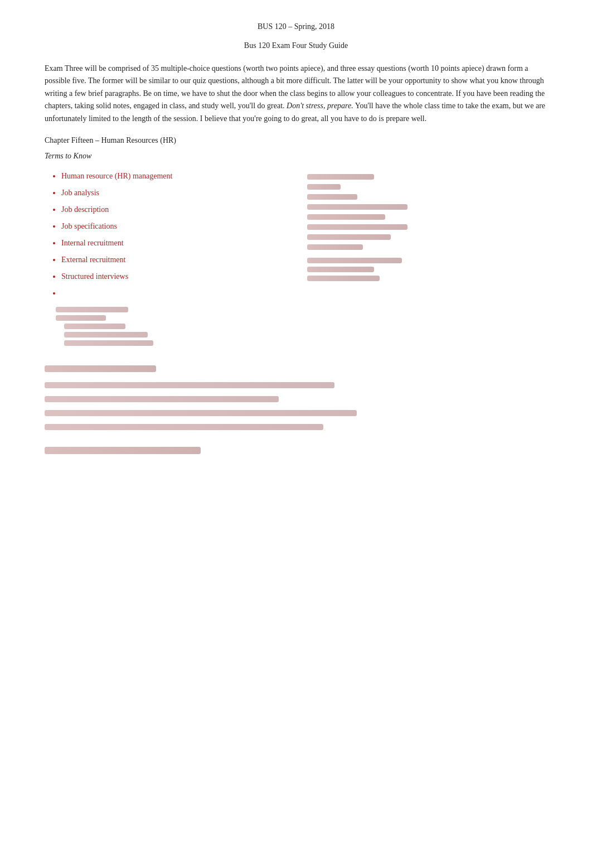 Image resolution: width=592 pixels, height=868 pixels. I want to click on terms-heading: Terms to Know, so click(296, 156).